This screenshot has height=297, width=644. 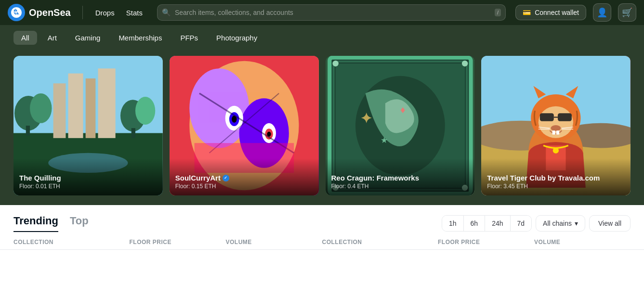 I want to click on header-divider, so click(x=83, y=13).